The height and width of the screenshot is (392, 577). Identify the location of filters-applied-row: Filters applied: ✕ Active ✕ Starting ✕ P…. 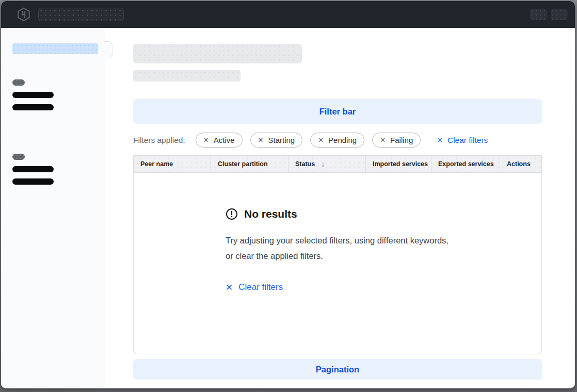
(338, 140).